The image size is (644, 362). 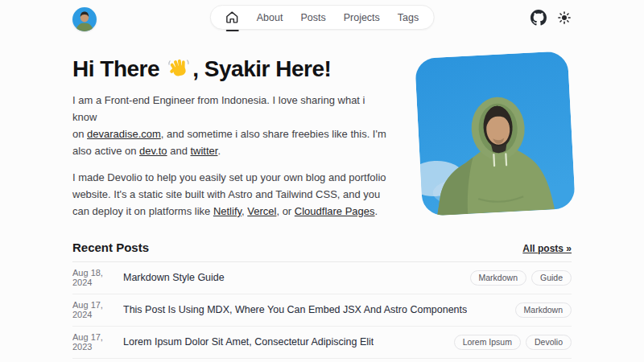 What do you see at coordinates (232, 18) in the screenshot?
I see `home-icon` at bounding box center [232, 18].